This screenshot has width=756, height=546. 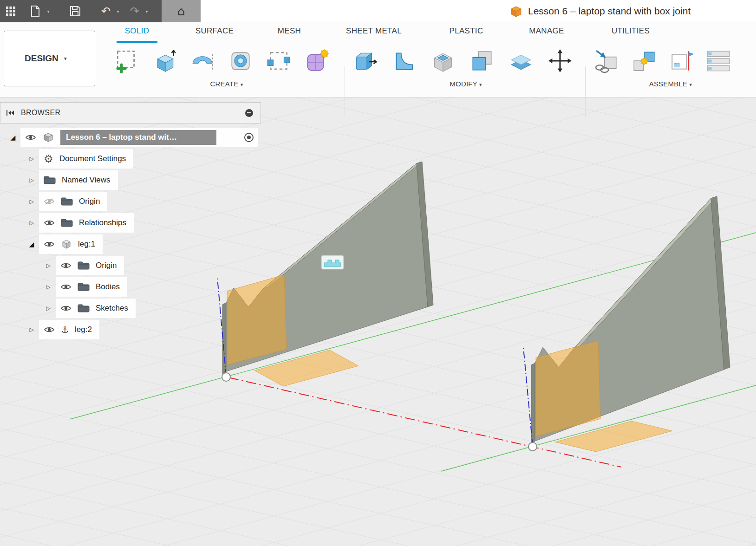 What do you see at coordinates (631, 31) in the screenshot?
I see `tab-utilities: UTILITIES` at bounding box center [631, 31].